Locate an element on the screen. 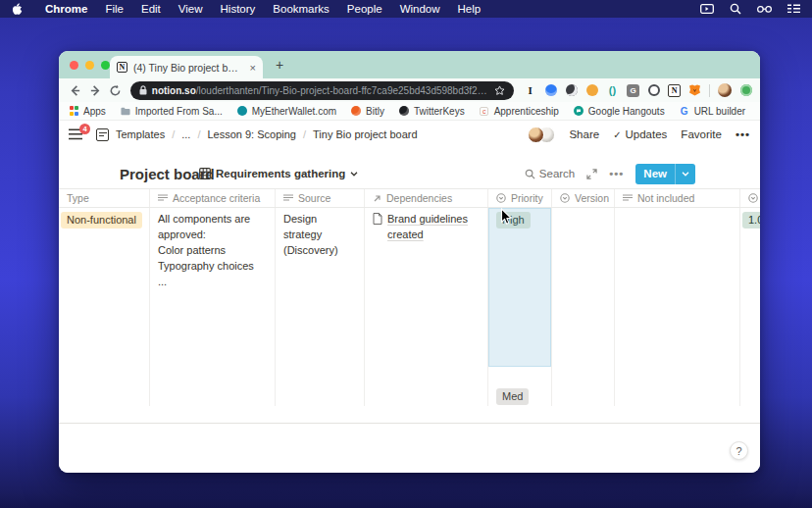  extension-moon-icon is located at coordinates (571, 90).